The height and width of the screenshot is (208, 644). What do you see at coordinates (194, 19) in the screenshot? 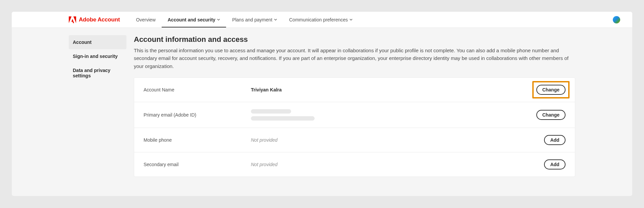
I see `nav-item-account-security: Account and security` at bounding box center [194, 19].